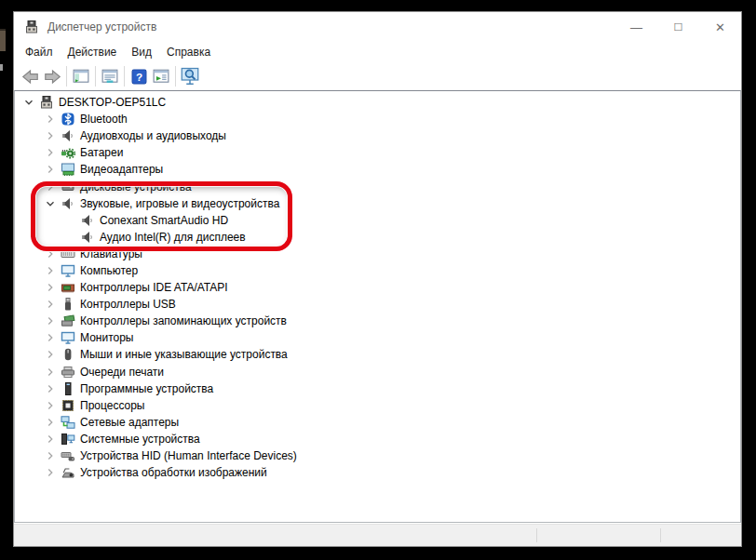 This screenshot has width=756, height=560. What do you see at coordinates (30, 76) in the screenshot?
I see `arrow-left-icon` at bounding box center [30, 76].